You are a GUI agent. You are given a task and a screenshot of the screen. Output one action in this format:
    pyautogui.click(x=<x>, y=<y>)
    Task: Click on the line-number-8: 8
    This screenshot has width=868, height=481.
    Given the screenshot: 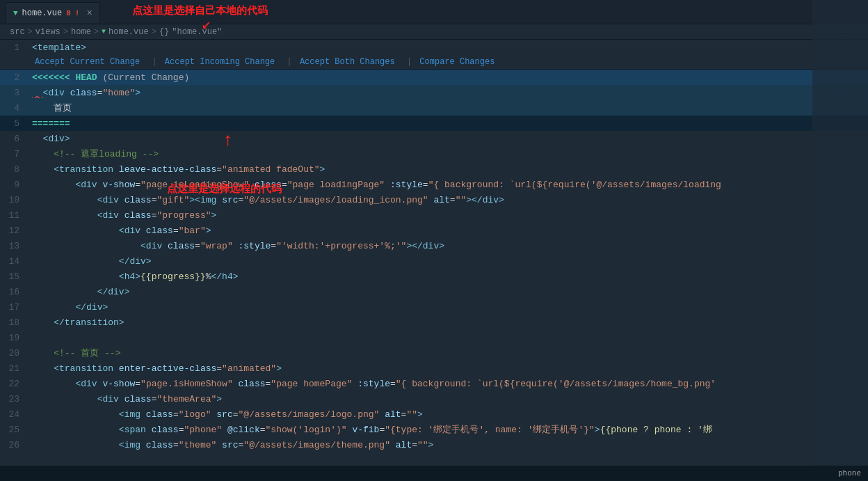 What is the action you would take?
    pyautogui.click(x=15, y=170)
    